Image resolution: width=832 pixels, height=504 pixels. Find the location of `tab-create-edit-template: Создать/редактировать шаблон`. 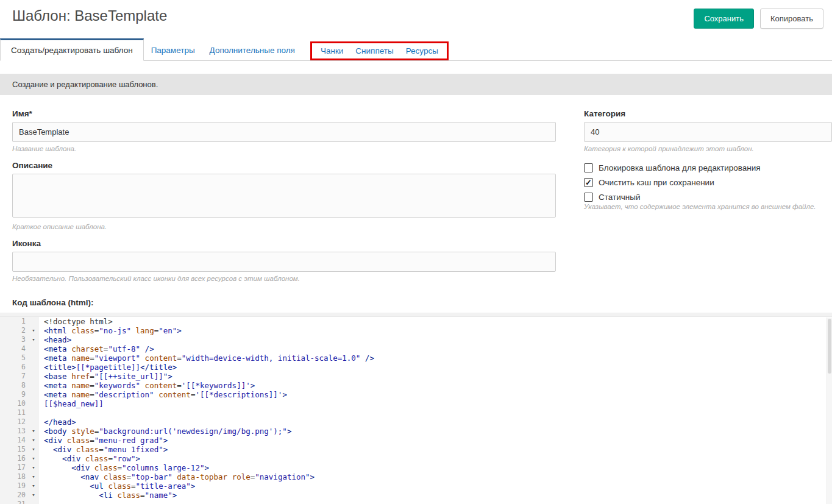

tab-create-edit-template: Создать/редактировать шаблон is located at coordinates (72, 50).